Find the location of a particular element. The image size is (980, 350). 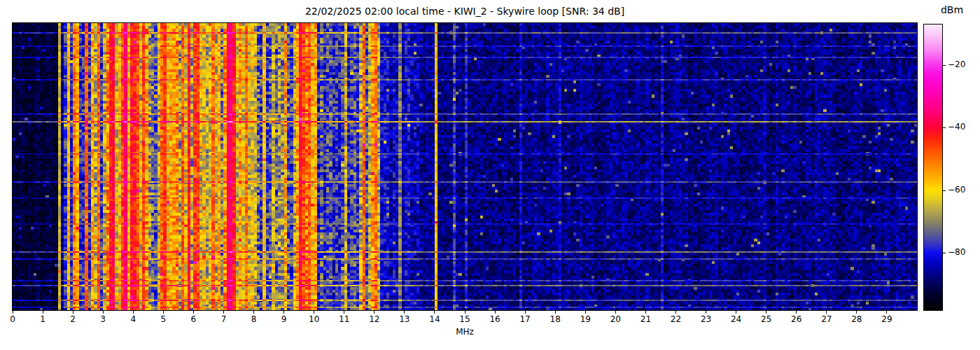

x-tick-label: 8 is located at coordinates (254, 319).